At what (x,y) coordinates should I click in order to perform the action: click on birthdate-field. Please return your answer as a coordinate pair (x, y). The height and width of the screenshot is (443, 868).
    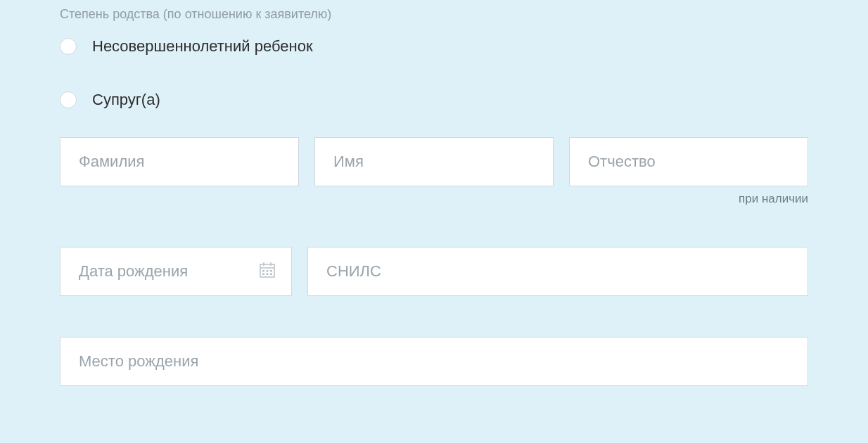
    Looking at the image, I should click on (176, 271).